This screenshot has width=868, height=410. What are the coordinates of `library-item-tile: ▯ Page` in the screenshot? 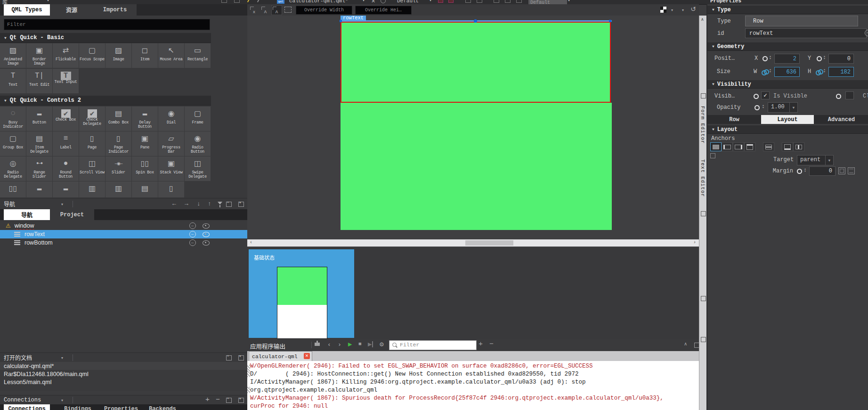 It's located at (92, 144).